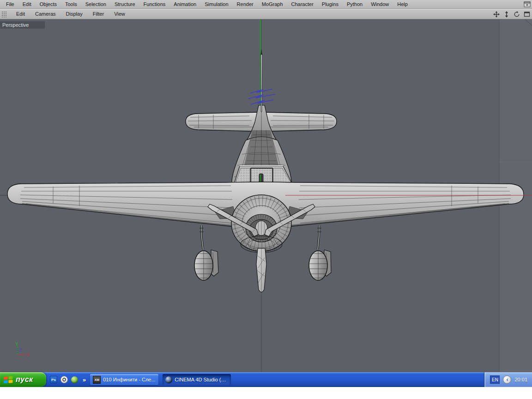 Image resolution: width=532 pixels, height=399 pixels. What do you see at coordinates (185, 4) in the screenshot?
I see `menu-animation: Animation` at bounding box center [185, 4].